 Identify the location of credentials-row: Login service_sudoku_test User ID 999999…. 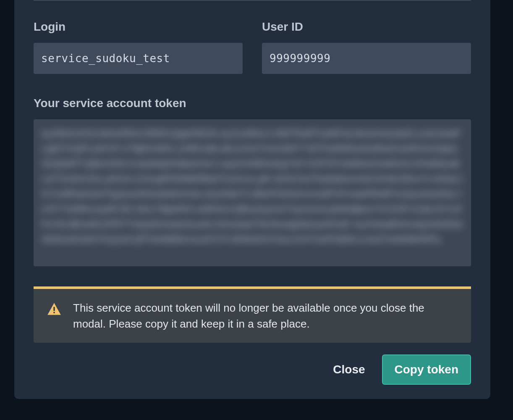
(252, 47).